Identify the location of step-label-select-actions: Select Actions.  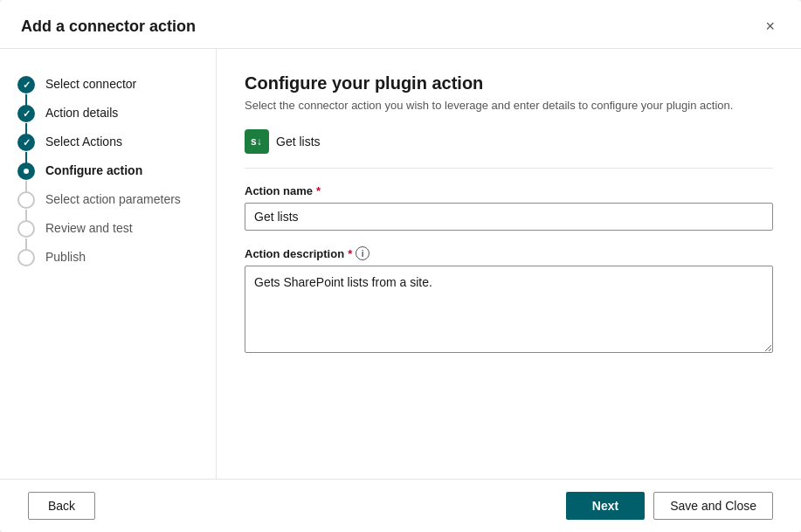
(84, 142).